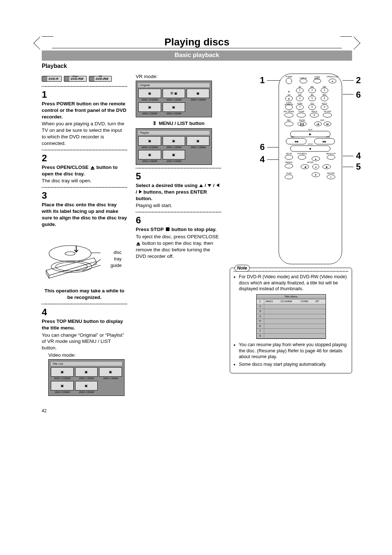  I want to click on svg-text: ZOOM, so click(289, 173).